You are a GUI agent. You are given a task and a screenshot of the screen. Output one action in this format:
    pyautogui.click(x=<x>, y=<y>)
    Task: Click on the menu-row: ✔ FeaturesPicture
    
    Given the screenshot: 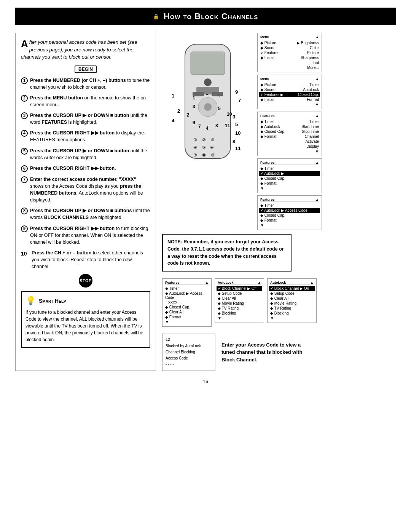 What is the action you would take?
    pyautogui.click(x=290, y=53)
    